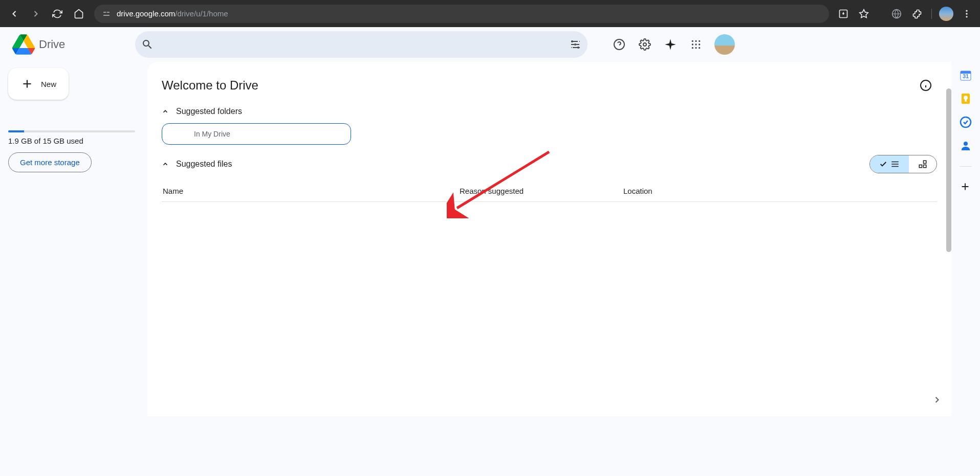 The image size is (980, 476). Describe the element at coordinates (967, 14) in the screenshot. I see `browser-menu-icon` at that location.